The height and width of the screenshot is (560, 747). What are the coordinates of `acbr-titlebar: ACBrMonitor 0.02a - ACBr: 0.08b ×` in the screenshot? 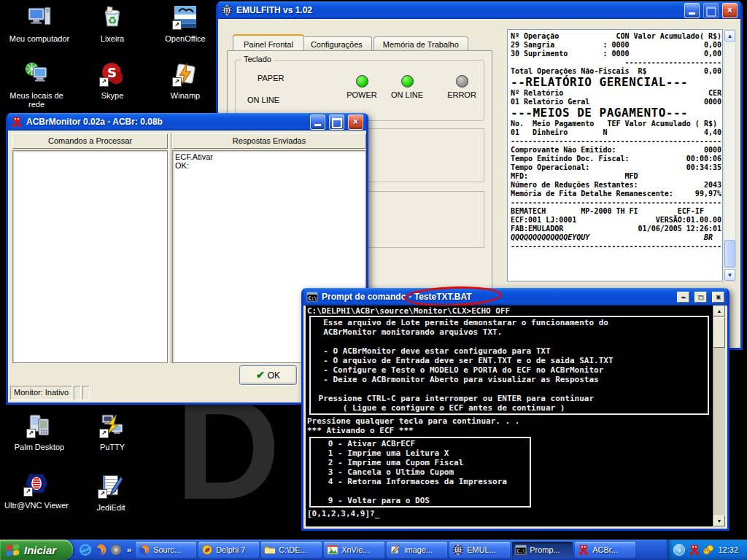 It's located at (187, 122).